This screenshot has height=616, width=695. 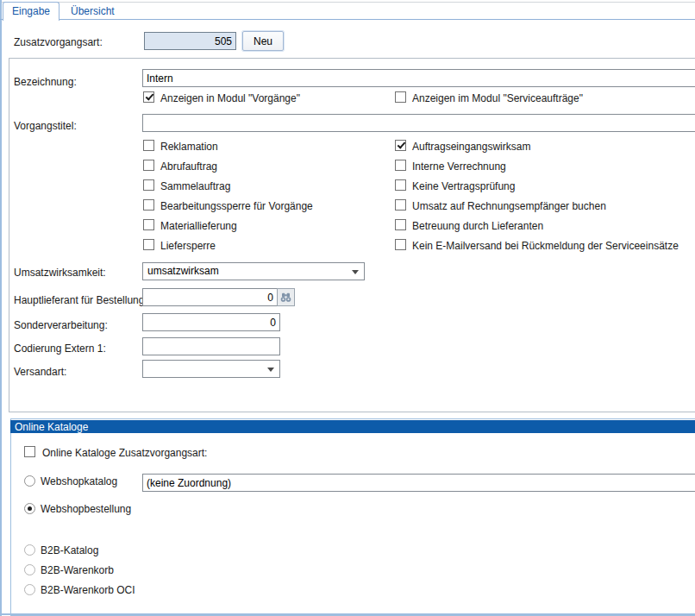 What do you see at coordinates (52, 427) in the screenshot?
I see `online-kataloge-header-title: Online Kataloge` at bounding box center [52, 427].